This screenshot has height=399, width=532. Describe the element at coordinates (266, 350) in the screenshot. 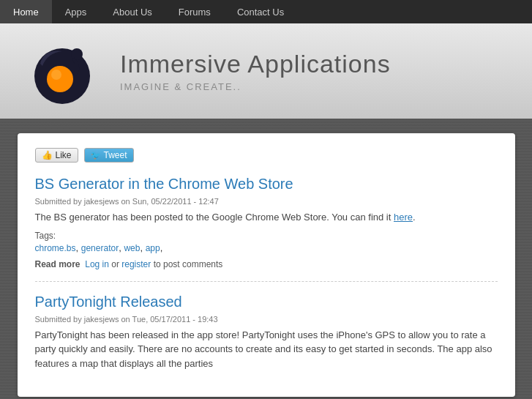

I see `article-2-body: PartyTonight has been released in the ap…` at that location.